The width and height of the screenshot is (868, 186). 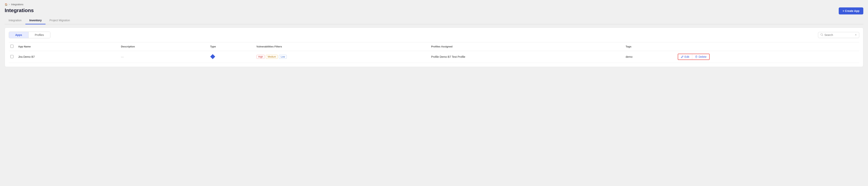 What do you see at coordinates (434, 53) in the screenshot?
I see `table-container: App Name Description Type Vulnerabilitie…` at bounding box center [434, 53].